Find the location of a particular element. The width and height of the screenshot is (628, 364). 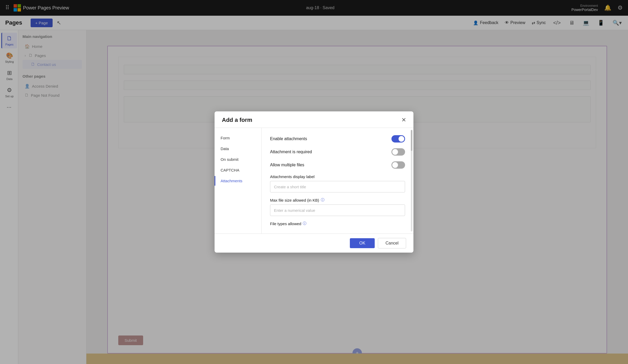

max-file-size-info-icon: ⓘ is located at coordinates (323, 200).